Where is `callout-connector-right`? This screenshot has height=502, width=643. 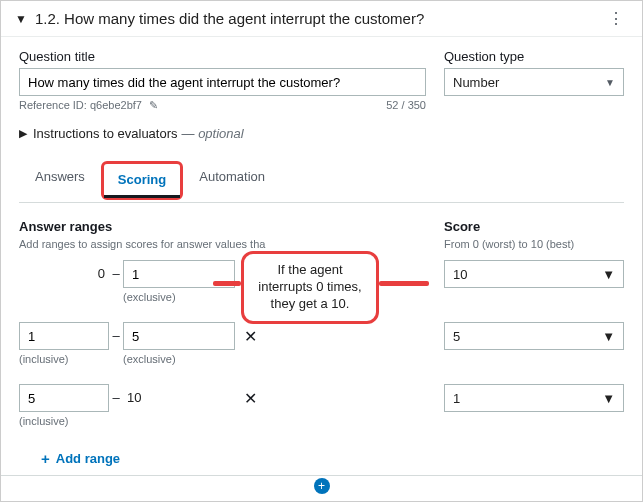
callout-connector-right is located at coordinates (404, 284).